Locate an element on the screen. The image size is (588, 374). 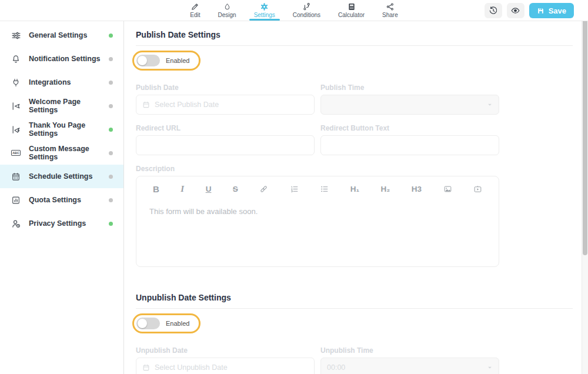
gear-icon is located at coordinates (265, 7).